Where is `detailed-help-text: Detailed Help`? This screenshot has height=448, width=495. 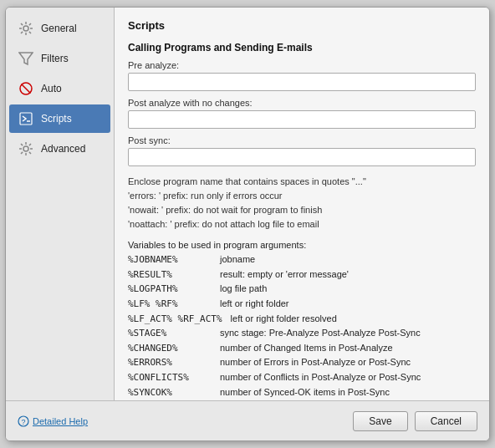
detailed-help-text: Detailed Help is located at coordinates (60, 421).